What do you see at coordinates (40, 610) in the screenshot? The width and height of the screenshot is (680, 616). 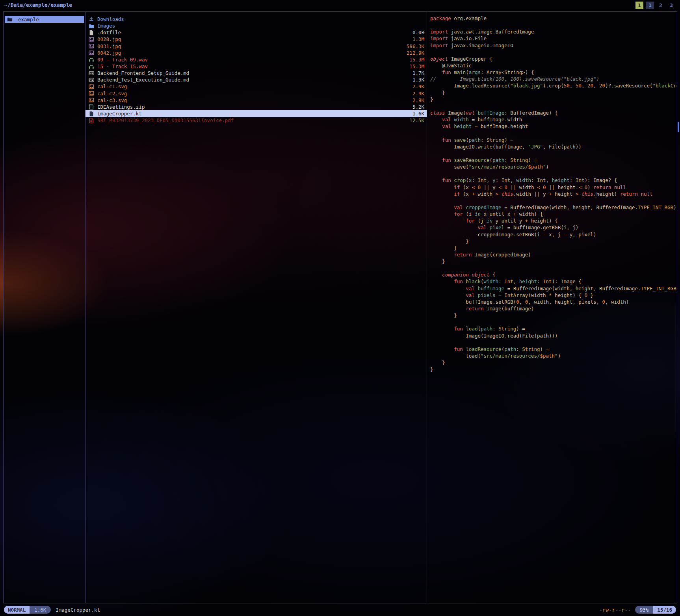 I see `file-size-indicator: 1.6K` at bounding box center [40, 610].